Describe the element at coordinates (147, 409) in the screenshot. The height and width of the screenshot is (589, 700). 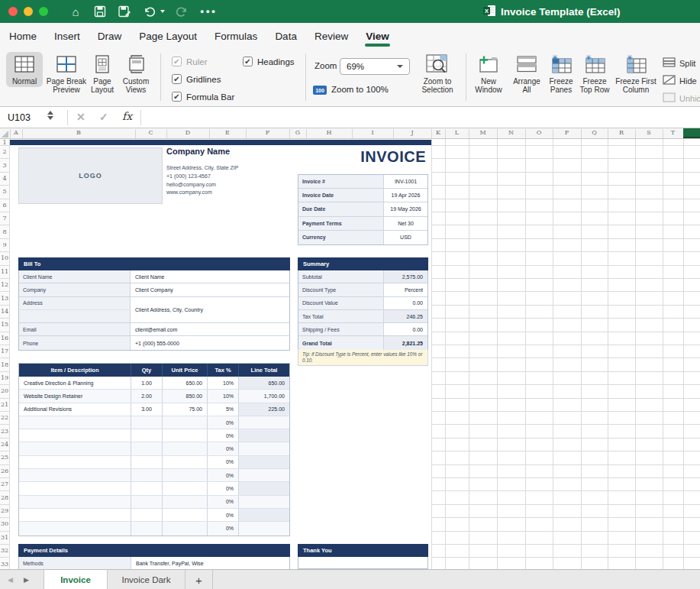
I see `line-item-cell: 3.00` at that location.